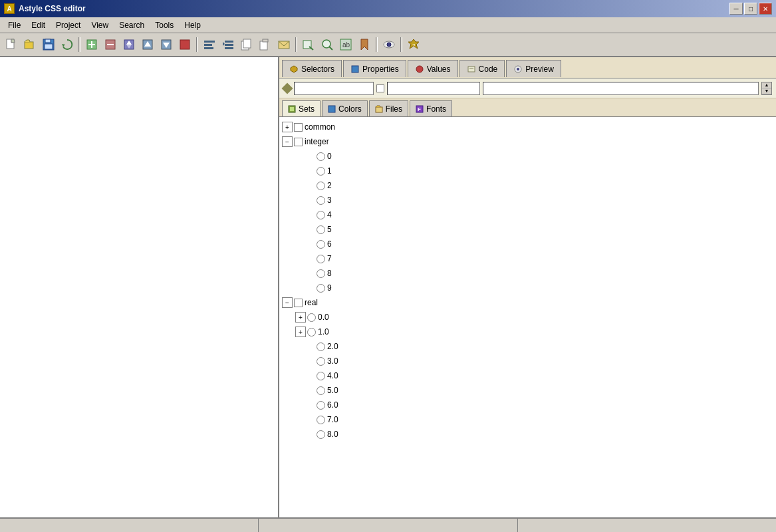  What do you see at coordinates (309, 45) in the screenshot?
I see `tb-search1` at bounding box center [309, 45].